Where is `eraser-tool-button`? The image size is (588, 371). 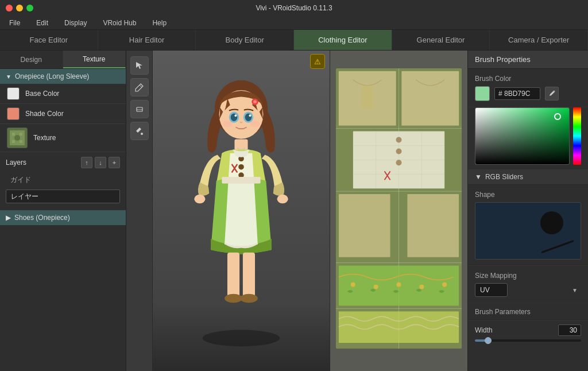 eraser-tool-button is located at coordinates (140, 109).